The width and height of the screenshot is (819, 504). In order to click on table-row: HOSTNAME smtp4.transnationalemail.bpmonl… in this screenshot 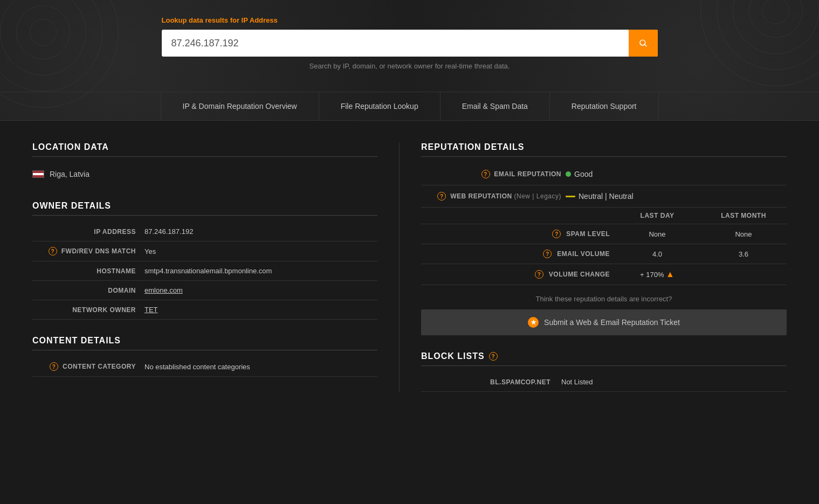, I will do `click(205, 271)`.